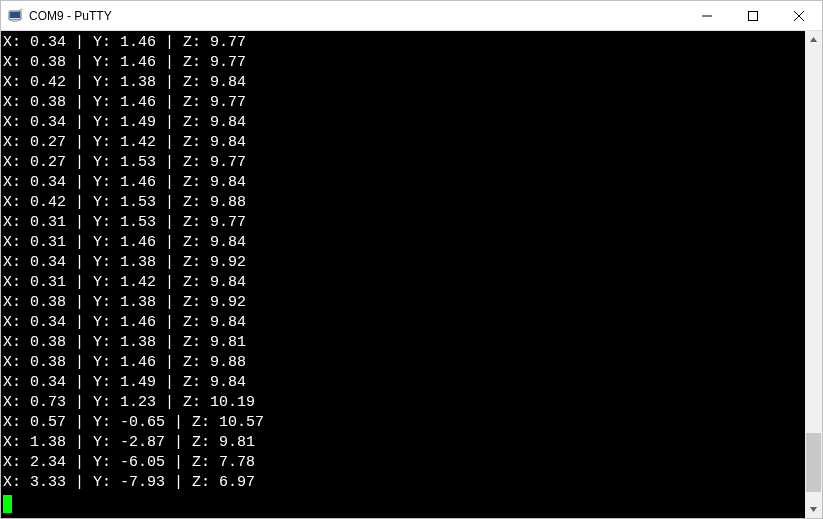 This screenshot has height=519, width=823. Describe the element at coordinates (8, 504) in the screenshot. I see `terminal-cursor` at that location.